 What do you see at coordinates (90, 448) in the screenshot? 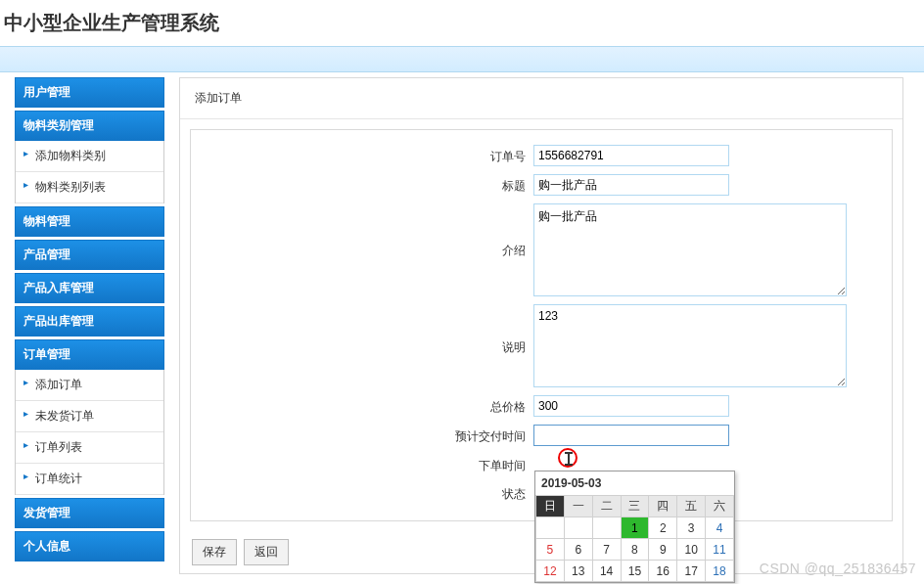
I see `nav-item-order-list: 订单列表` at bounding box center [90, 448].